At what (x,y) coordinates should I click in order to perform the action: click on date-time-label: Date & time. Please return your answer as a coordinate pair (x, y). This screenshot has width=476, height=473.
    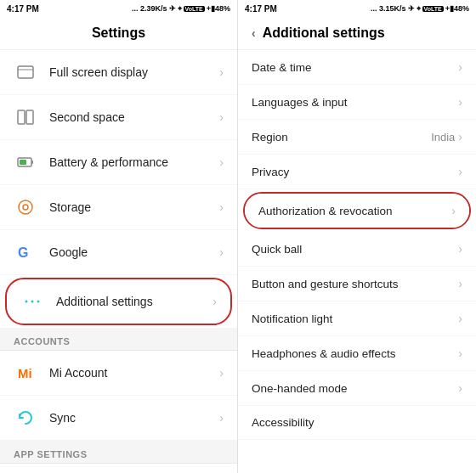
    Looking at the image, I should click on (355, 68).